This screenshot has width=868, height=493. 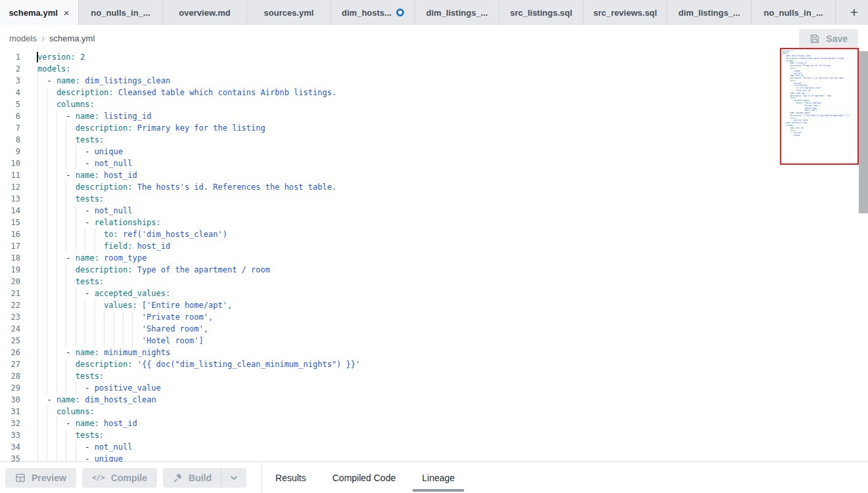 What do you see at coordinates (118, 175) in the screenshot?
I see `code-token: host_id` at bounding box center [118, 175].